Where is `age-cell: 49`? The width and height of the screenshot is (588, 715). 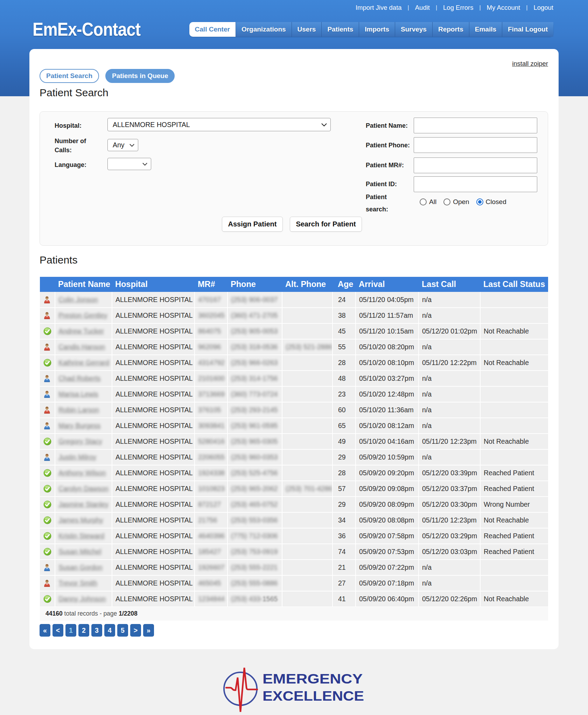 age-cell: 49 is located at coordinates (344, 442).